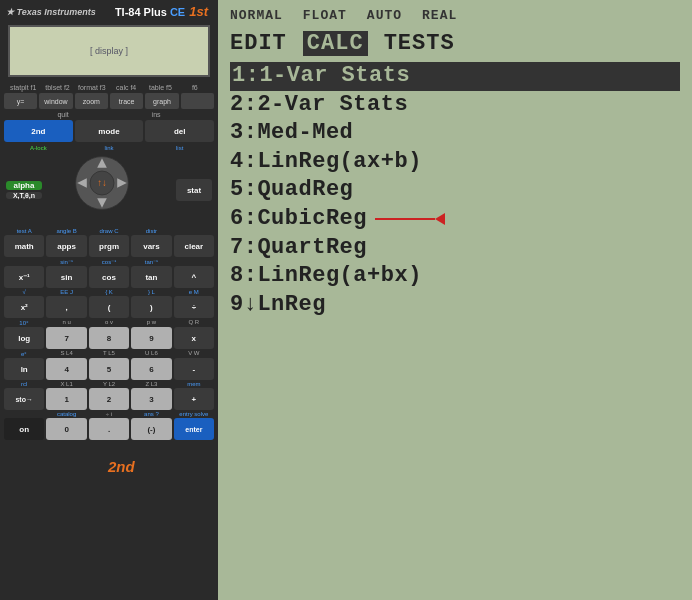 This screenshot has width=692, height=600. Describe the element at coordinates (109, 399) in the screenshot. I see `key-2: 2` at that location.